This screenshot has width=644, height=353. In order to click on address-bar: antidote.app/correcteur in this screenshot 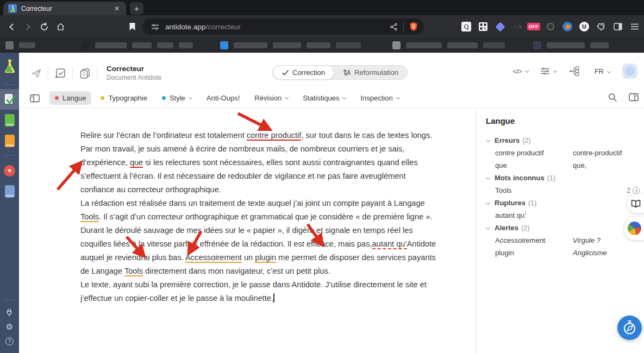, I will do `click(283, 27)`.